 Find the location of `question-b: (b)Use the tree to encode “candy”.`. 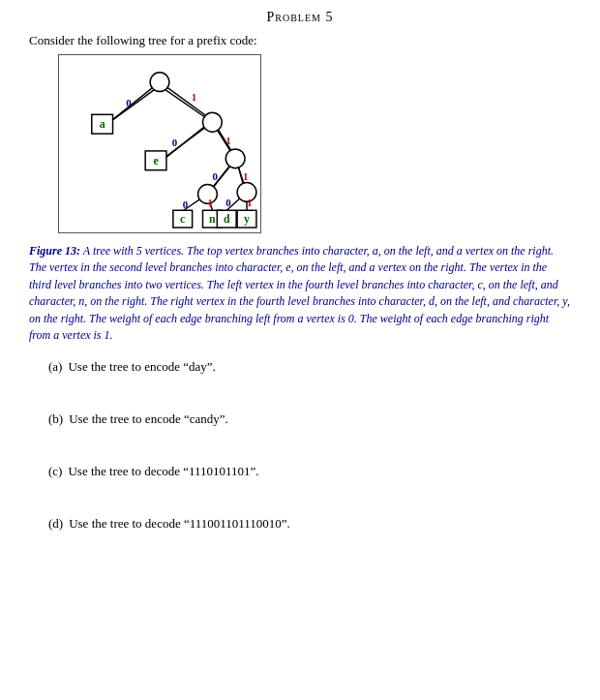

question-b: (b)Use the tree to encode “candy”. is located at coordinates (310, 419).